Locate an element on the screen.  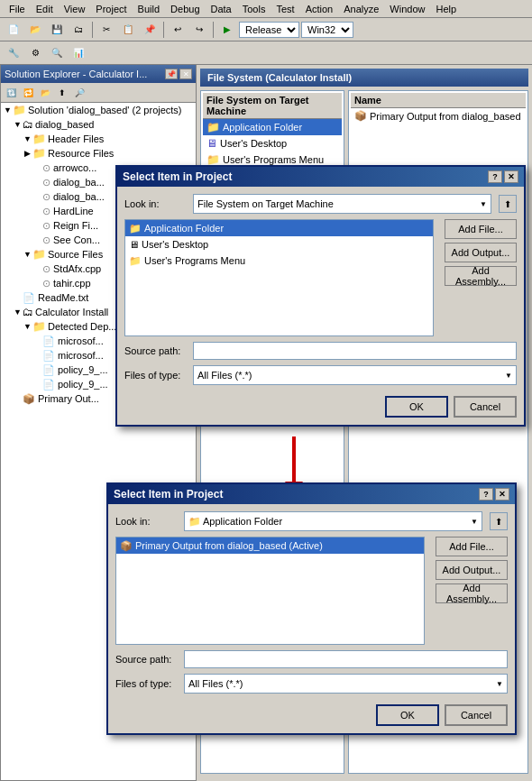
d1-desktop-icon: 🖥 is located at coordinates (133, 244).